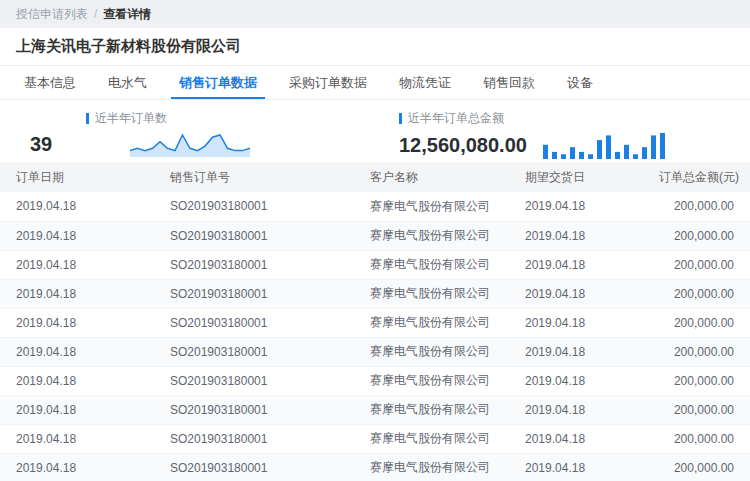  What do you see at coordinates (425, 82) in the screenshot?
I see `tab-logistics: 物流凭证` at bounding box center [425, 82].